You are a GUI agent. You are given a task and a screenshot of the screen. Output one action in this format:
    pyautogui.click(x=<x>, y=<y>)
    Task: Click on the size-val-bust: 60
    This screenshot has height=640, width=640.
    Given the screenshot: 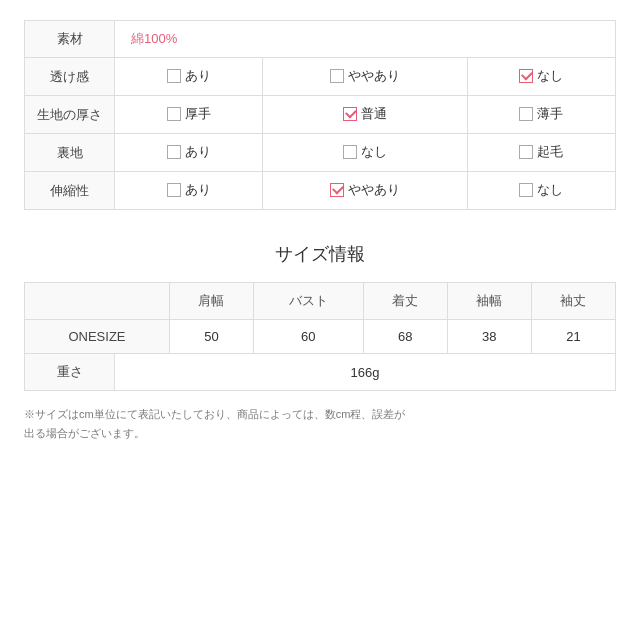 What is the action you would take?
    pyautogui.click(x=309, y=337)
    